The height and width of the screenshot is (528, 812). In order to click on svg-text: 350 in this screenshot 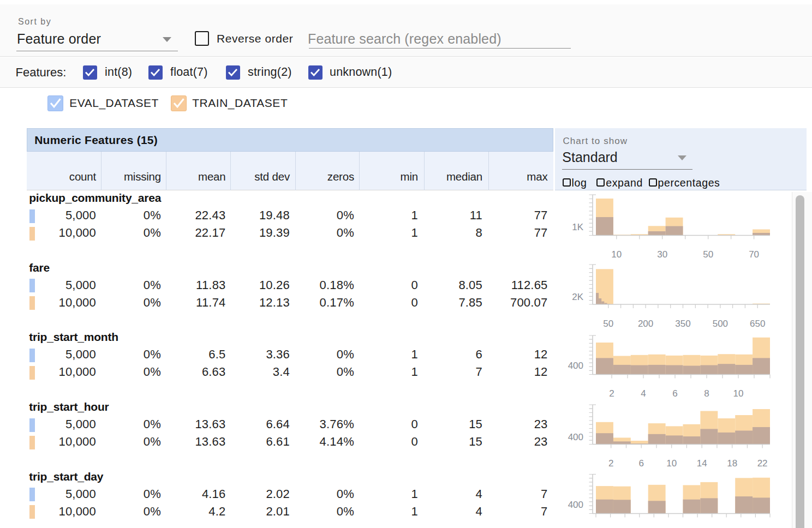, I will do `click(683, 324)`.